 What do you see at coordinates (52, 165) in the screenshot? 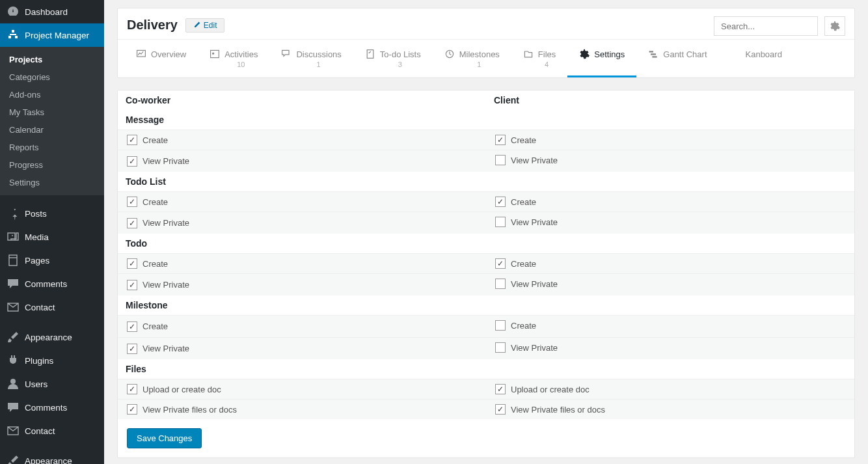
I see `sidebar-sub-progress: Progress` at bounding box center [52, 165].